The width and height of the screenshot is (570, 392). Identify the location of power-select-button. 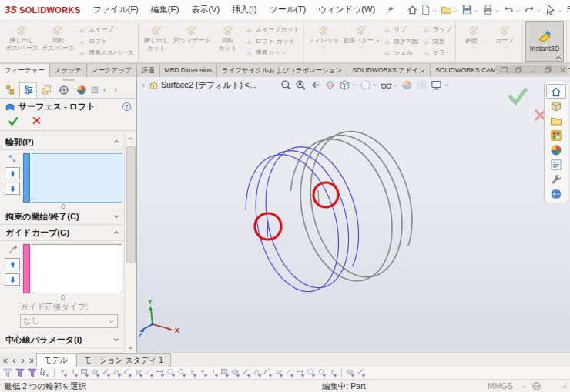
(32, 373).